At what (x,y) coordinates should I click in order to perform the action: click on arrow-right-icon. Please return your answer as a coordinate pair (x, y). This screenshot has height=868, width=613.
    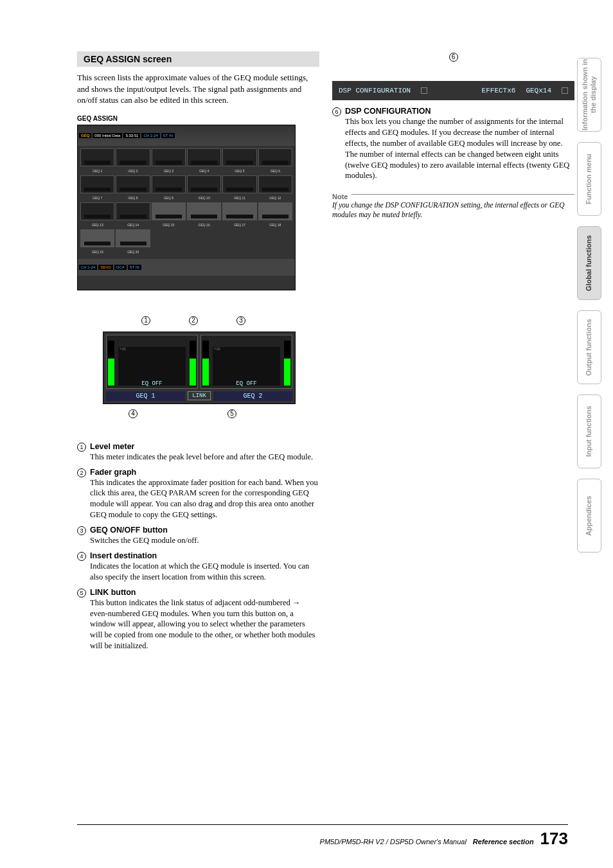
    Looking at the image, I should click on (565, 91).